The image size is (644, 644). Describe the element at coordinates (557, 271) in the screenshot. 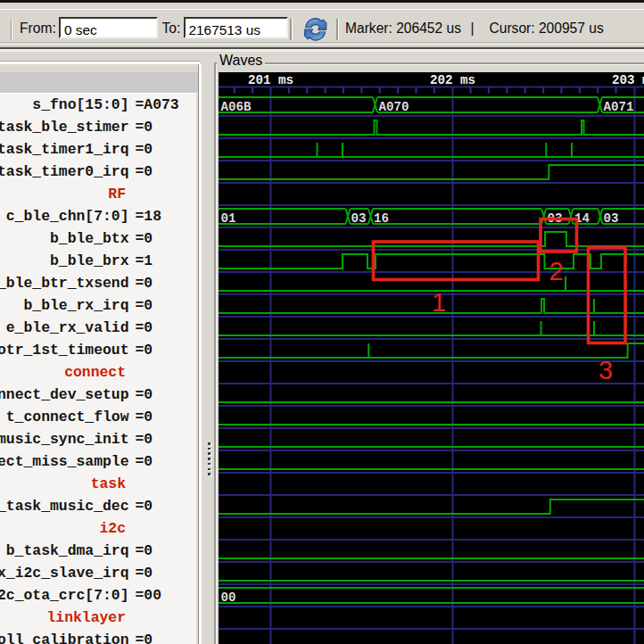

I see `svg-text: 2` at that location.